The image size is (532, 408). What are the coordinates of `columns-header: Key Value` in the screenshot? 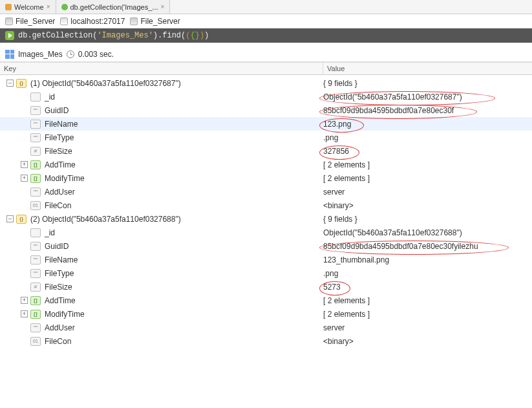 It's located at (266, 69).